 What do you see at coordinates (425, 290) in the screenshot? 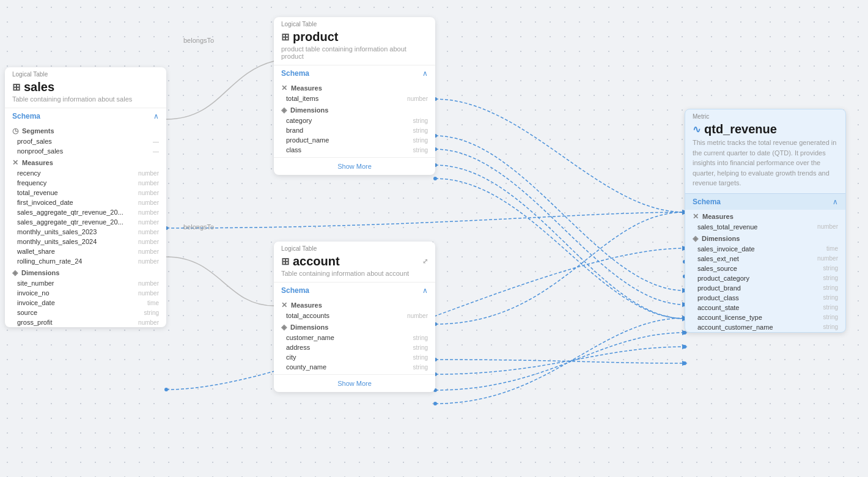
I see `account-schema-chevron: ∧` at bounding box center [425, 290].